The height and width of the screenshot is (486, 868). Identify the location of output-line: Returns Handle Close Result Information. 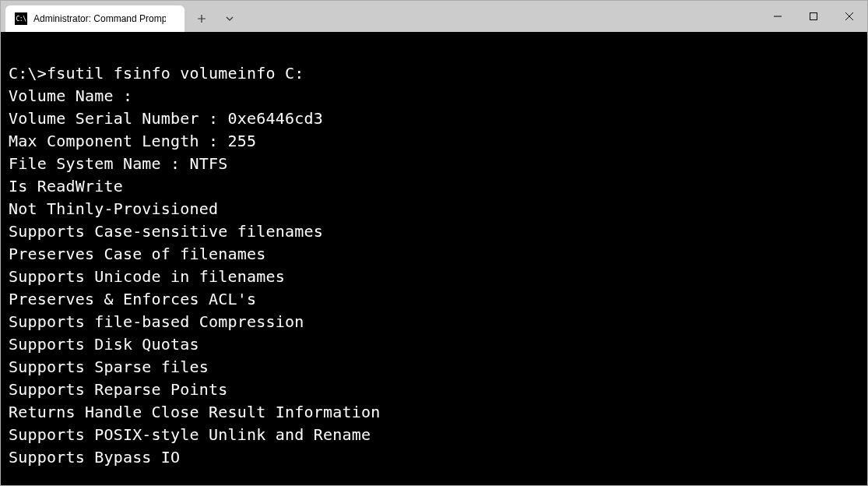
(434, 413).